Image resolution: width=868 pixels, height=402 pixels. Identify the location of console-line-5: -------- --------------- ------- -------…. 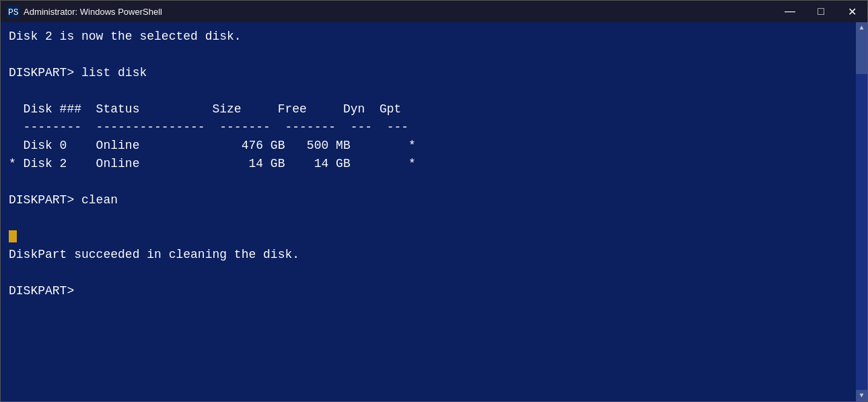
(209, 127).